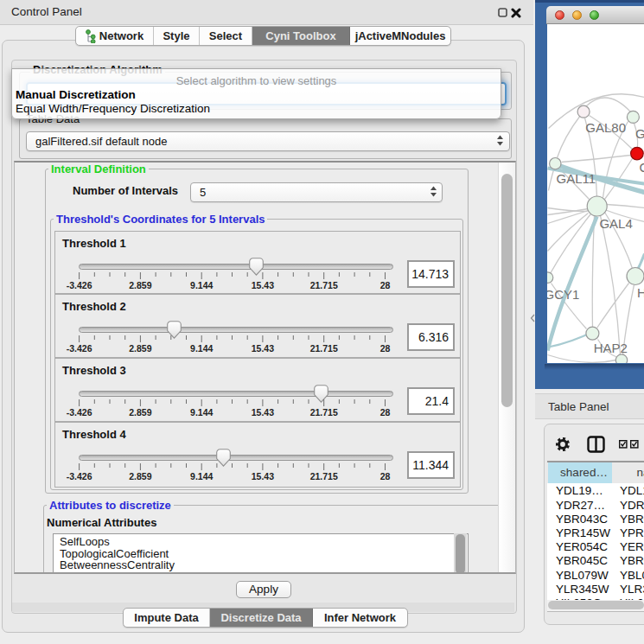 The height and width of the screenshot is (644, 644). I want to click on svg-text: GAL80, so click(605, 126).